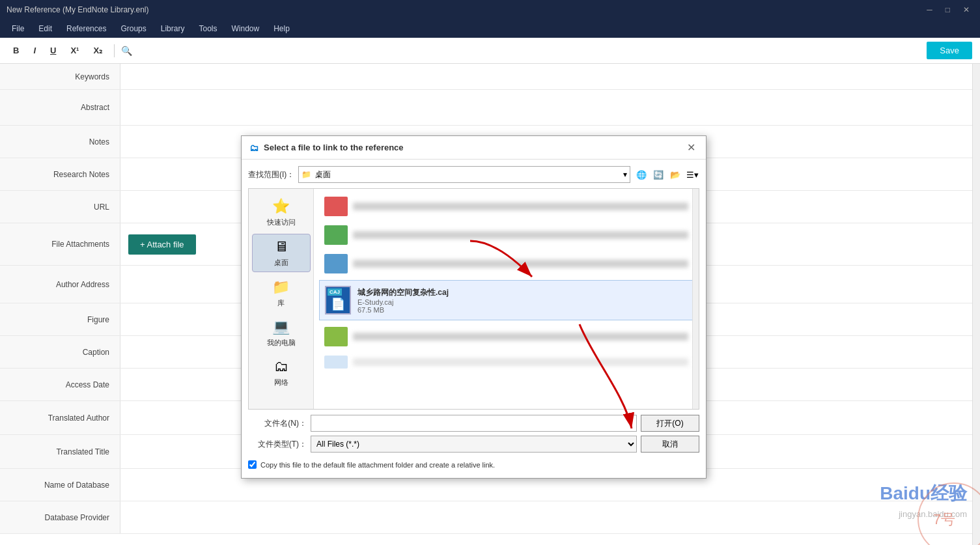  Describe the element at coordinates (474, 423) in the screenshot. I see `filename-input` at that location.